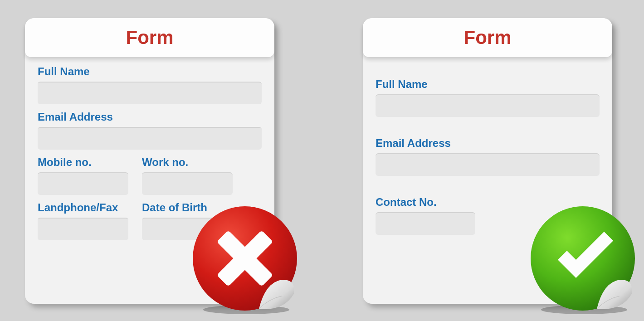  I want to click on field-mobile: Mobile no., so click(83, 175).